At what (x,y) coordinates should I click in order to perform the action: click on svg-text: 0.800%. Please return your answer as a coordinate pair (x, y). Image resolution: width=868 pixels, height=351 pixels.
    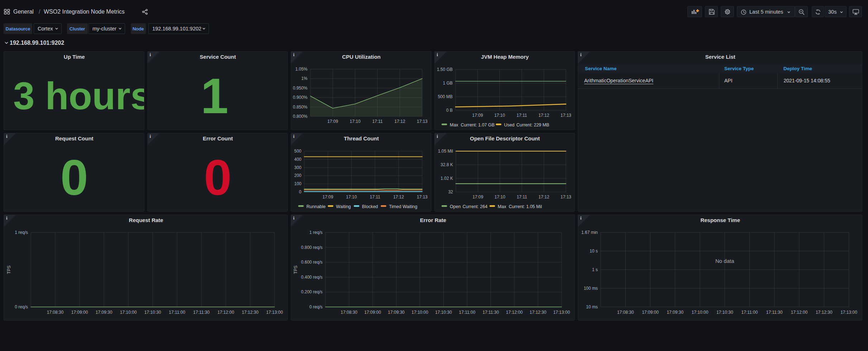
    Looking at the image, I should click on (300, 116).